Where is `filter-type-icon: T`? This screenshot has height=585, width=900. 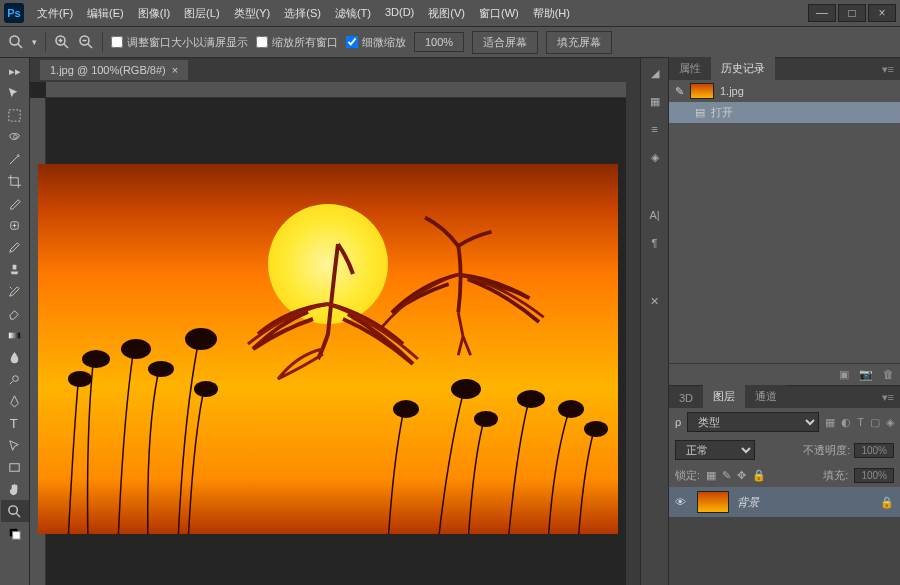 filter-type-icon: T is located at coordinates (860, 422).